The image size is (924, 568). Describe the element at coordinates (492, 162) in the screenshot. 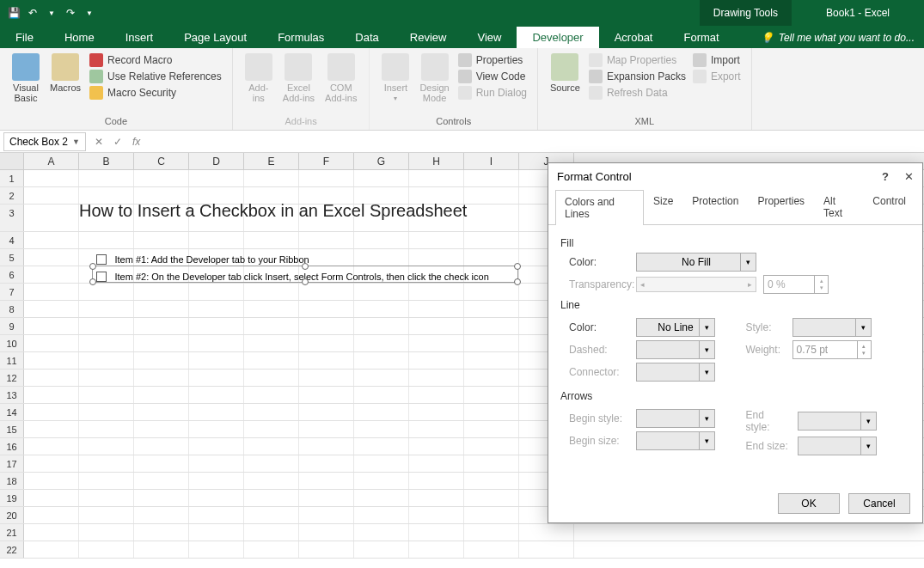

I see `col-header: I` at that location.